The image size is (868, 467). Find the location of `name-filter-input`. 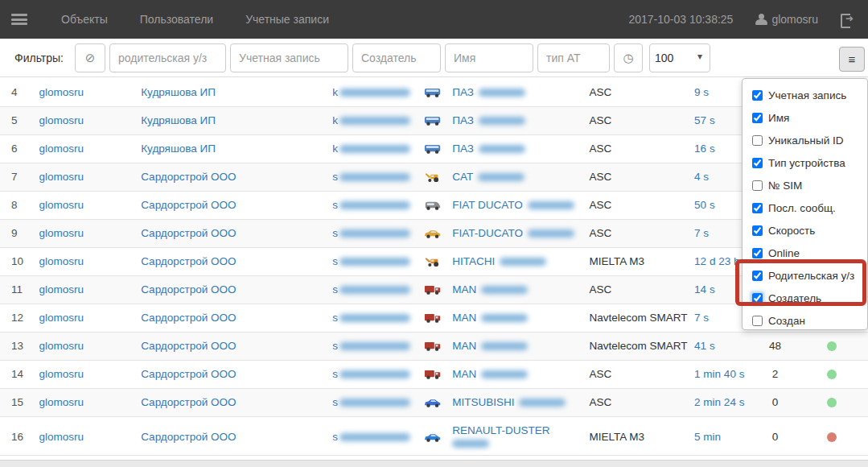

name-filter-input is located at coordinates (489, 58).